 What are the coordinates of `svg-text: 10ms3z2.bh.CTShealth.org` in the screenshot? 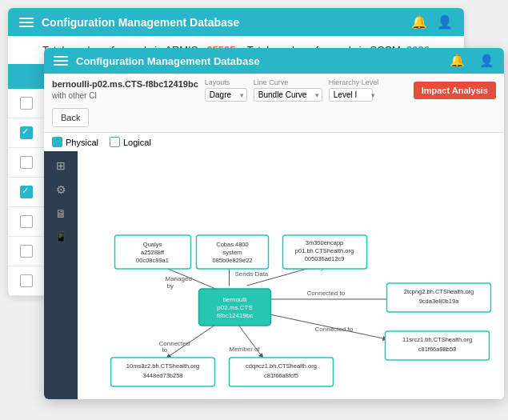 It's located at (163, 366).